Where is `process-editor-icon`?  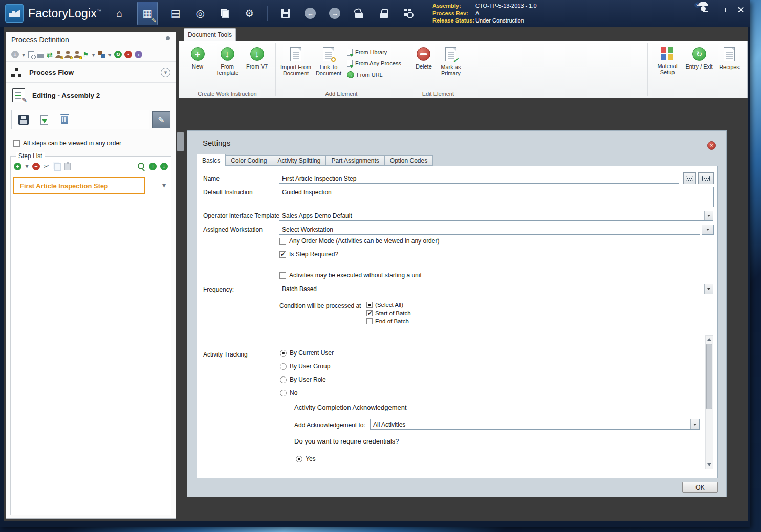 process-editor-icon is located at coordinates (147, 13).